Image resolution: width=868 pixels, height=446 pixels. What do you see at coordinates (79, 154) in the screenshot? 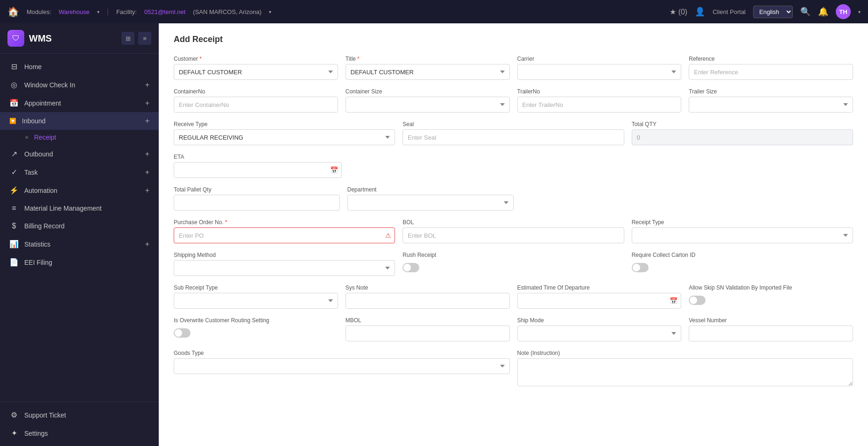
I see `sidebar-item-outbound: ↗ Outbound +` at bounding box center [79, 154].